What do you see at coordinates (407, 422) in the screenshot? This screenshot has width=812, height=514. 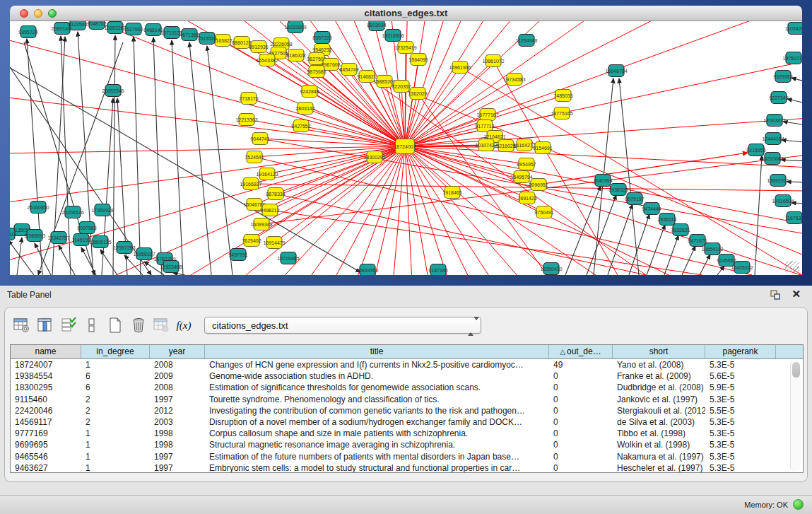 I see `table-row: 1456911722003Disruption of a novel membe…` at bounding box center [407, 422].